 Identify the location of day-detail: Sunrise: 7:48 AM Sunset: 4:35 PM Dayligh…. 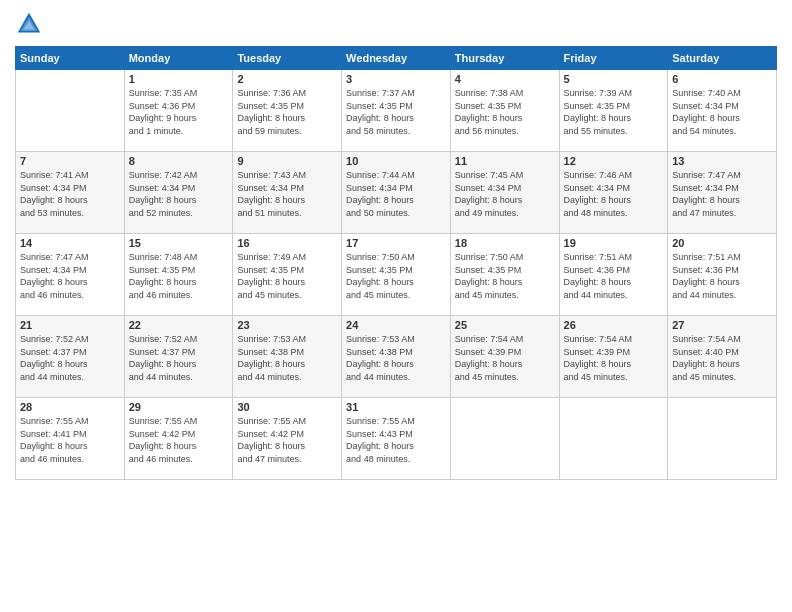
(179, 276).